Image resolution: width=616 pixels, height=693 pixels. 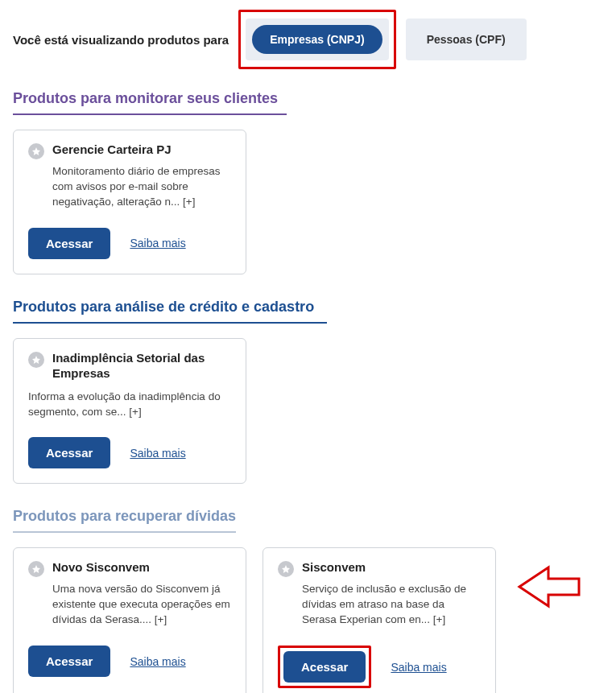 I want to click on toggle-group-inactive: Pessoas (CPF), so click(x=466, y=39).